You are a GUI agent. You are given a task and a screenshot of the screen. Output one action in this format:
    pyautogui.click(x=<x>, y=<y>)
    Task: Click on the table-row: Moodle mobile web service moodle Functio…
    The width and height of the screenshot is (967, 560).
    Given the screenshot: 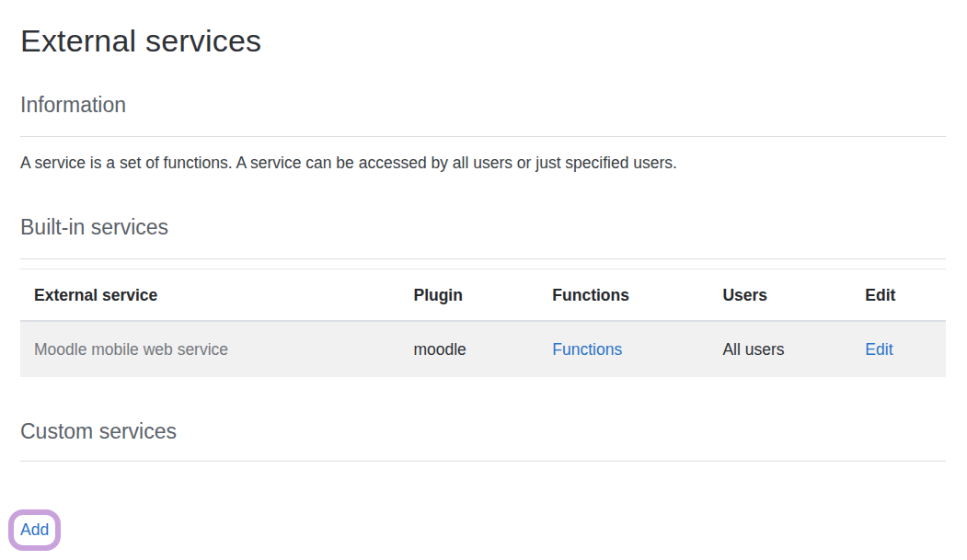 What is the action you would take?
    pyautogui.click(x=483, y=349)
    